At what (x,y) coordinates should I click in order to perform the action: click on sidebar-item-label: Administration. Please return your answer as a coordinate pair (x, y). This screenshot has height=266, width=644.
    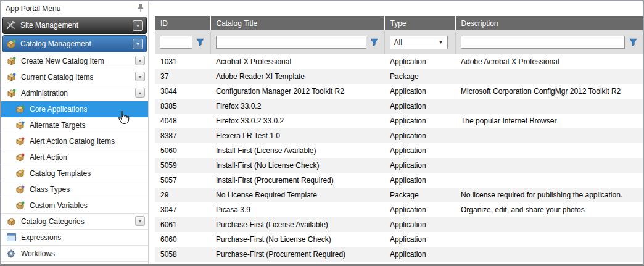
    Looking at the image, I should click on (44, 93).